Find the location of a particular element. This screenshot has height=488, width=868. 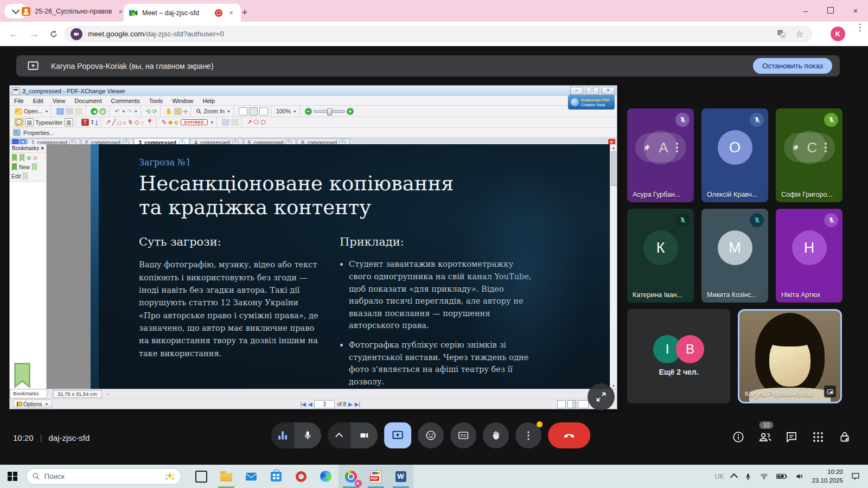

participants-button: 10 is located at coordinates (765, 437).